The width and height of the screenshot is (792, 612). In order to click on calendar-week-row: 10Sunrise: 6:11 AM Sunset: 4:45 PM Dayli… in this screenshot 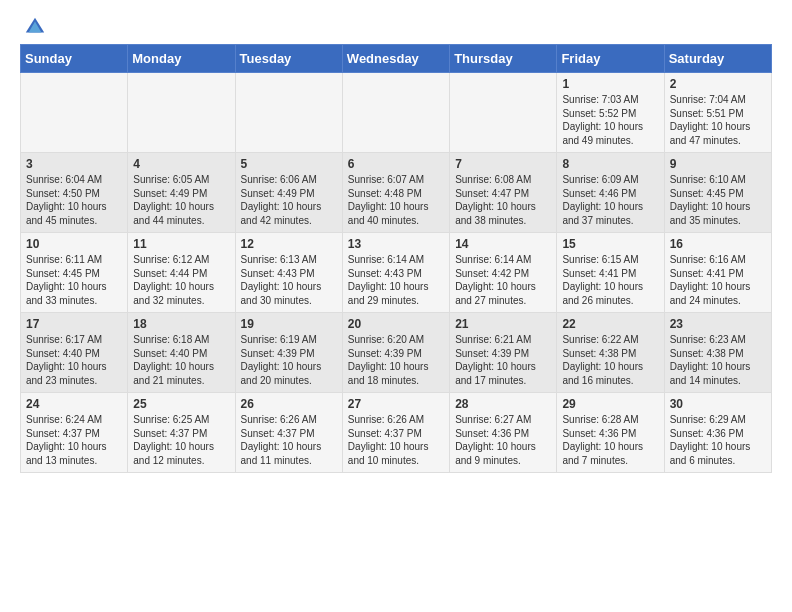, I will do `click(396, 273)`.